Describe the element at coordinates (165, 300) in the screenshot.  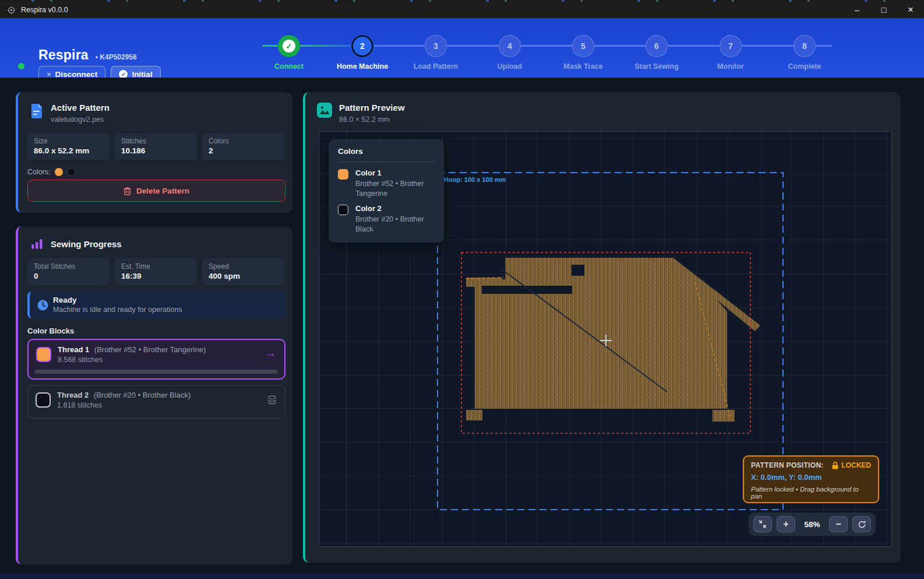
I see `status-title: Ready` at that location.